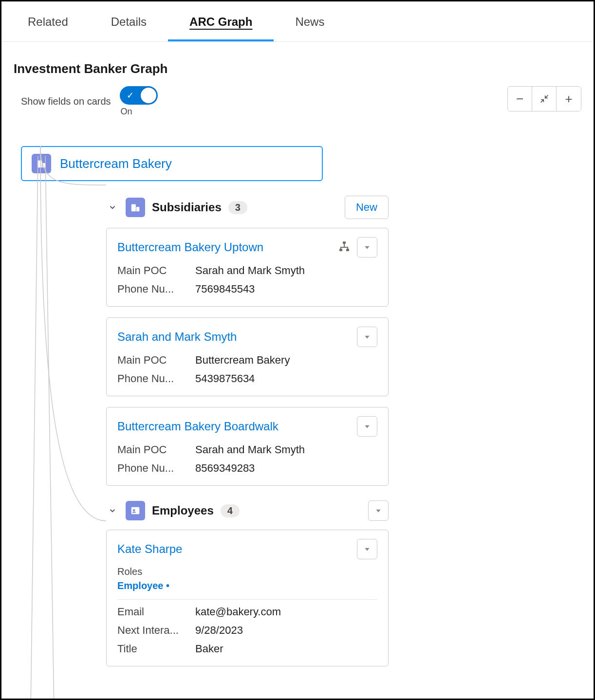  Describe the element at coordinates (149, 95) in the screenshot. I see `toggle-knob` at that location.